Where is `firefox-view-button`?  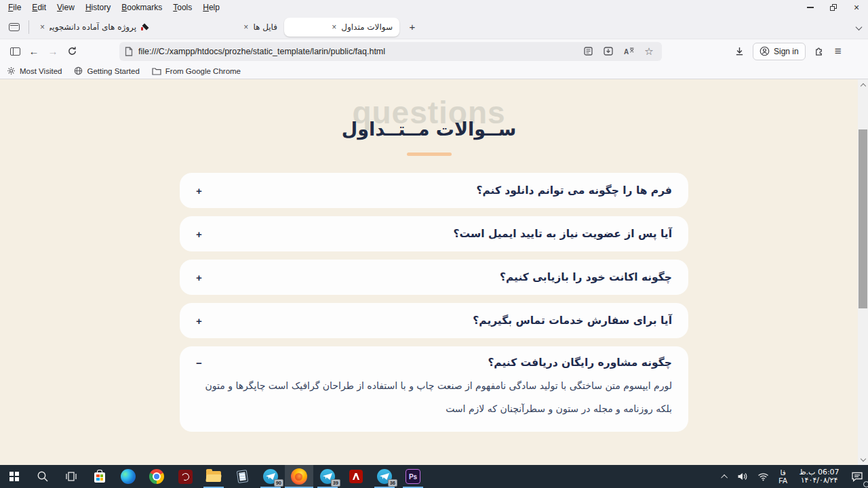 firefox-view-button is located at coordinates (14, 27).